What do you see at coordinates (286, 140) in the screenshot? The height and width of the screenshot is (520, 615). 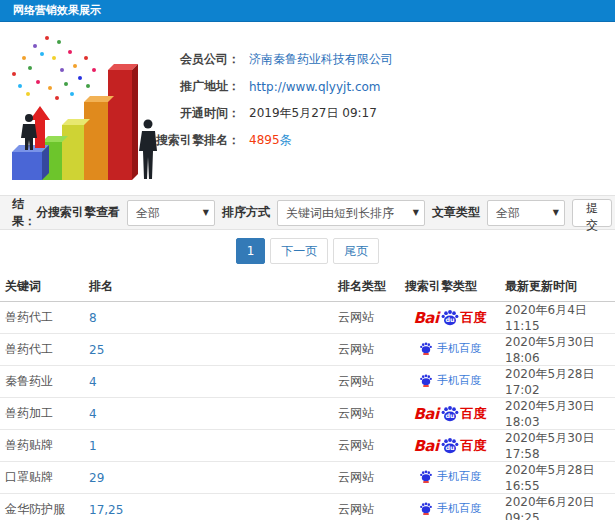 I see `rank-count-unit: 条` at bounding box center [286, 140].